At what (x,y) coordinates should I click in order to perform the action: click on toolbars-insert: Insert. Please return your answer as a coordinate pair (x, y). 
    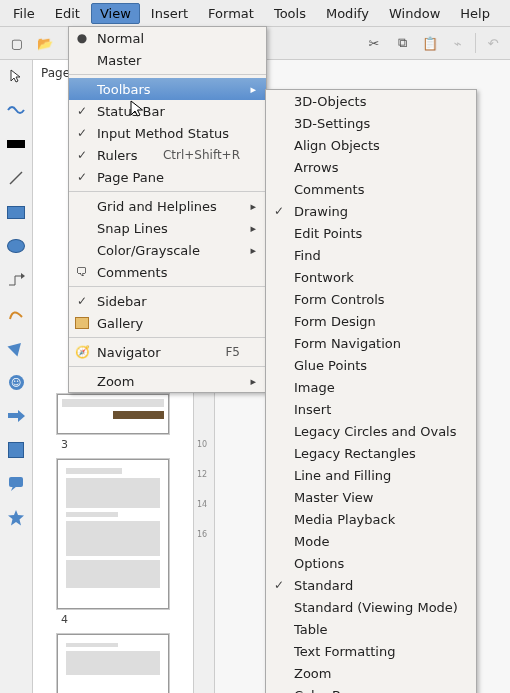
    Looking at the image, I should click on (371, 409).